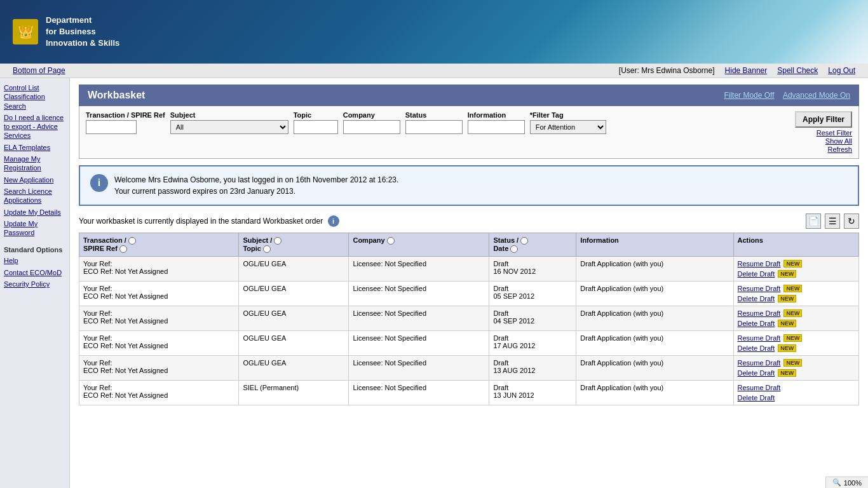 The image size is (868, 488). I want to click on td-status-3: Draft17 AUG 2012, so click(532, 343).